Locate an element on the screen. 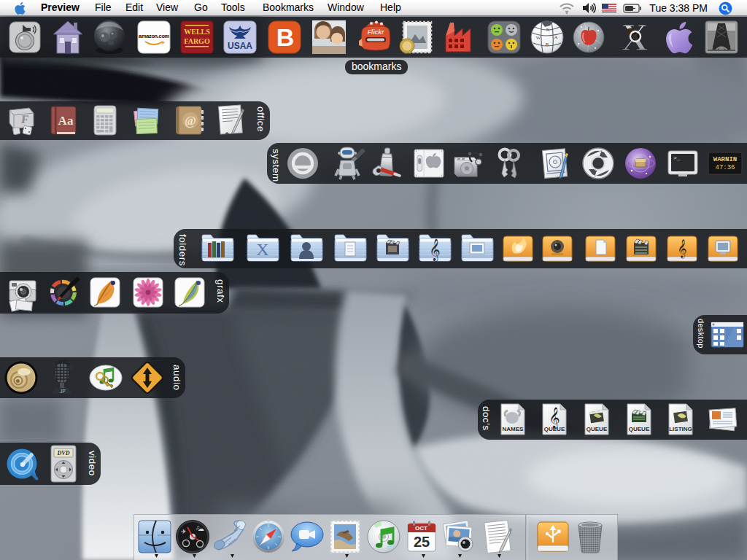 This screenshot has width=747, height=560. svg-text: W is located at coordinates (538, 38).